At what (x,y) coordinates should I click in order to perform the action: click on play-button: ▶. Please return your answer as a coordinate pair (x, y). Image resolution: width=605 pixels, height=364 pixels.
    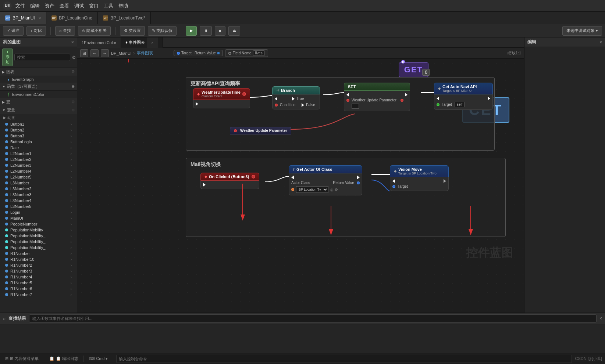
    Looking at the image, I should click on (191, 31).